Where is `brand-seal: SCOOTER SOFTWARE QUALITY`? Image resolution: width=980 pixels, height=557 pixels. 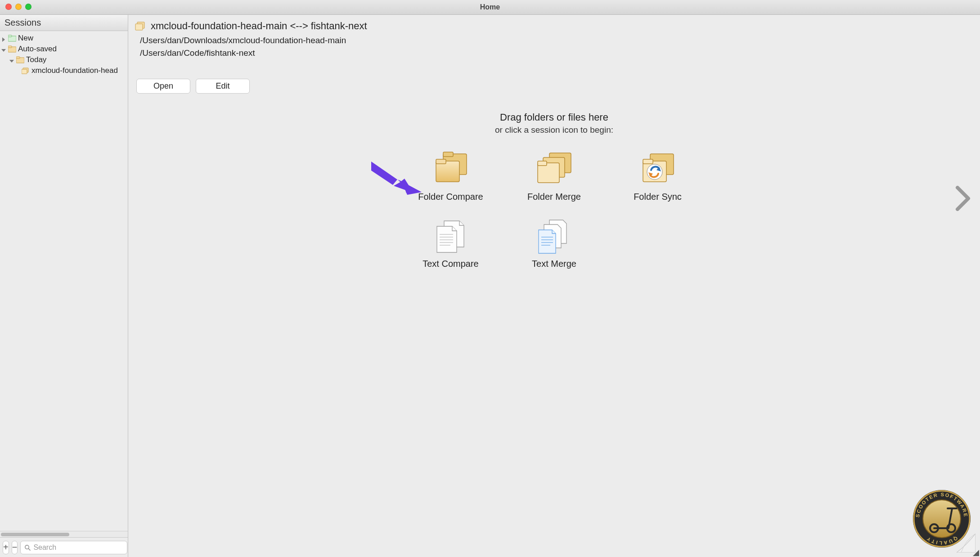 brand-seal: SCOOTER SOFTWARE QUALITY is located at coordinates (942, 519).